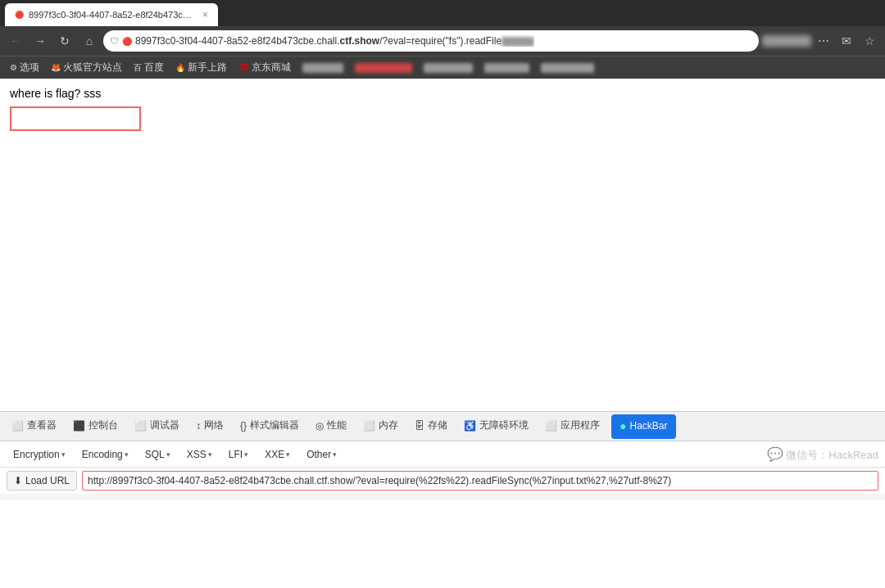 The width and height of the screenshot is (885, 588). Describe the element at coordinates (198, 426) in the screenshot. I see `network-icon: ↕` at that location.